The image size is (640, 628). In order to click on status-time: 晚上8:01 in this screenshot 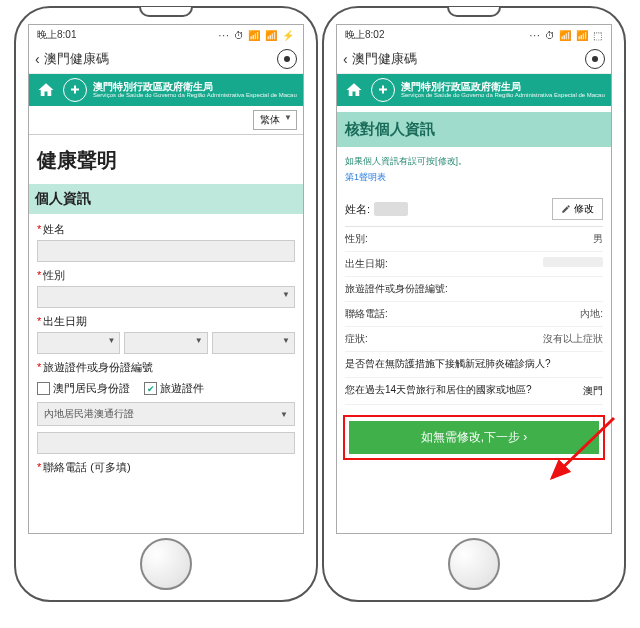, I will do `click(56, 35)`.